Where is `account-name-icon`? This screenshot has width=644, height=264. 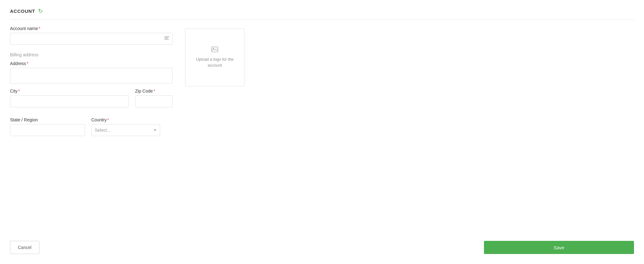
account-name-icon is located at coordinates (167, 39).